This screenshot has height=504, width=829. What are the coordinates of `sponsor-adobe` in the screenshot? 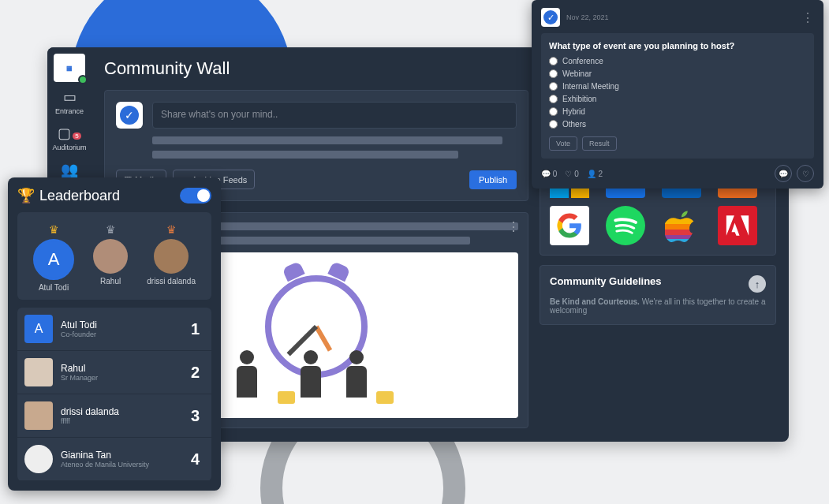 It's located at (738, 226).